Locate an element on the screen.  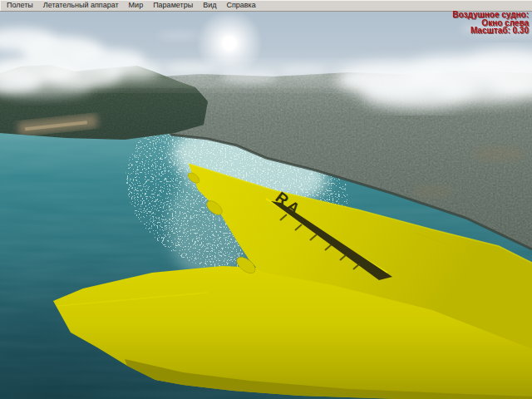
menu-item-aircraft: Летательный аппарат is located at coordinates (81, 5).